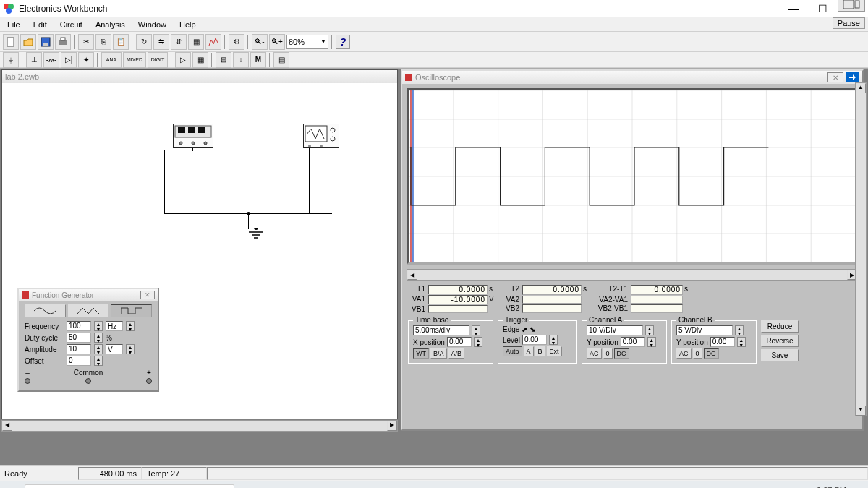 The width and height of the screenshot is (868, 488). Describe the element at coordinates (793, 9) in the screenshot. I see `minimize-button: —` at that location.